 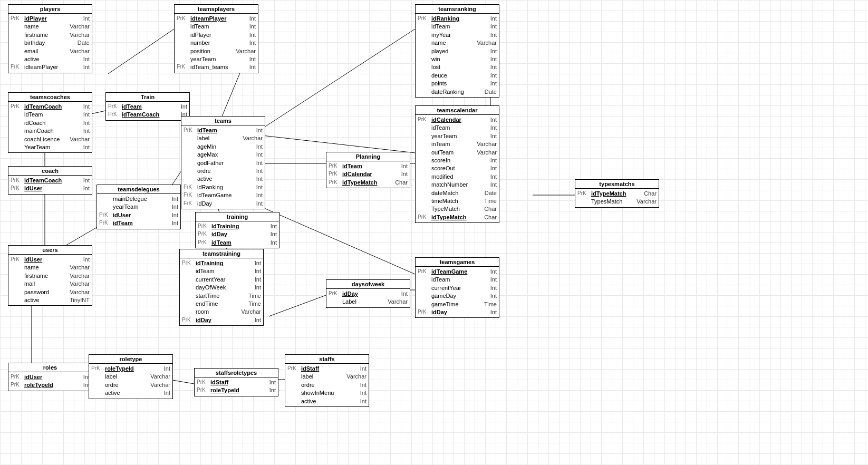 What do you see at coordinates (457, 185) in the screenshot?
I see `table-row: matchNumberInt` at bounding box center [457, 185].